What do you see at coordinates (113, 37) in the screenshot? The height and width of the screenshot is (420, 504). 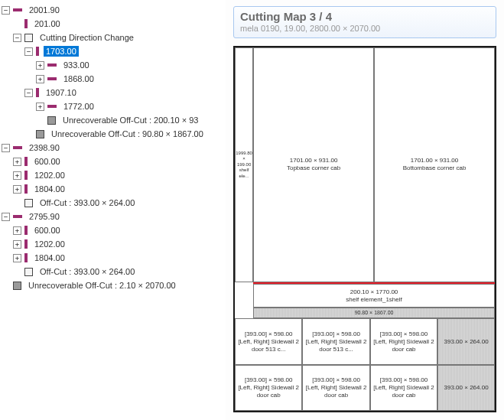 I see `tree-item: −Cutting Direction Change` at bounding box center [113, 37].